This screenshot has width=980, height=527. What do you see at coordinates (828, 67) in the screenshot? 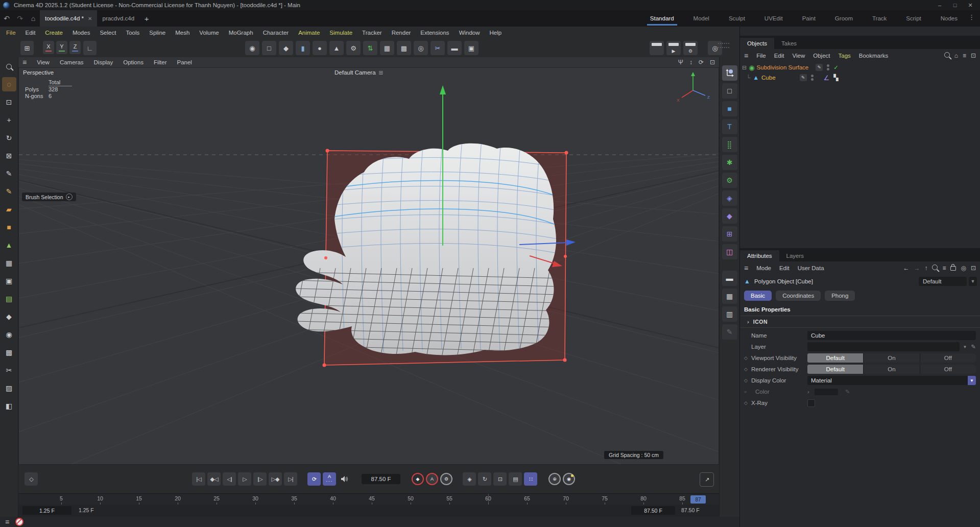
I see `visibility-dots-icon` at bounding box center [828, 67].